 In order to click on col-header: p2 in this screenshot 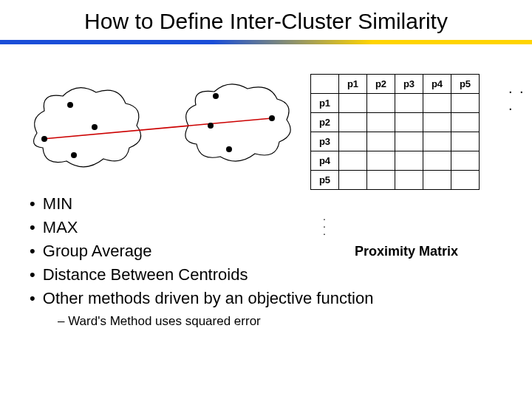, I will do `click(381, 84)`.